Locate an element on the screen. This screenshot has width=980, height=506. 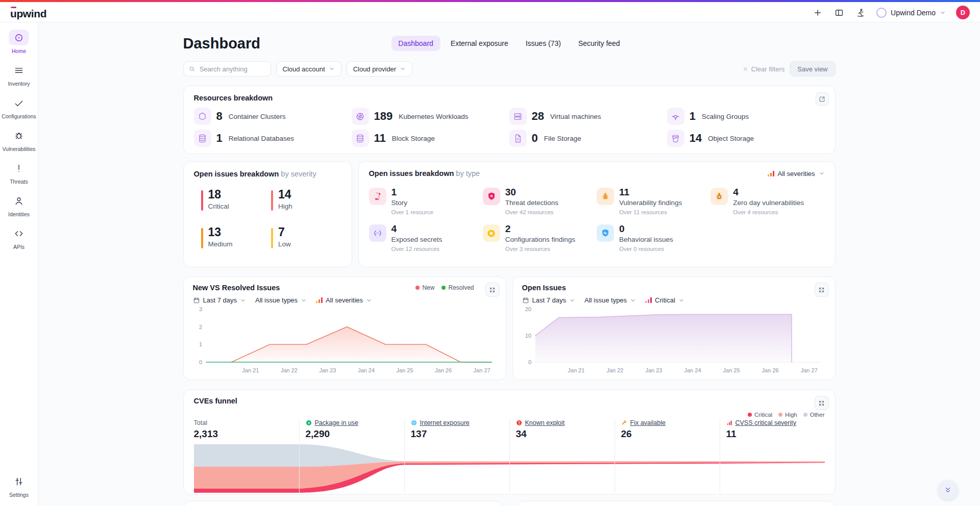
legend-label: High is located at coordinates (791, 415).